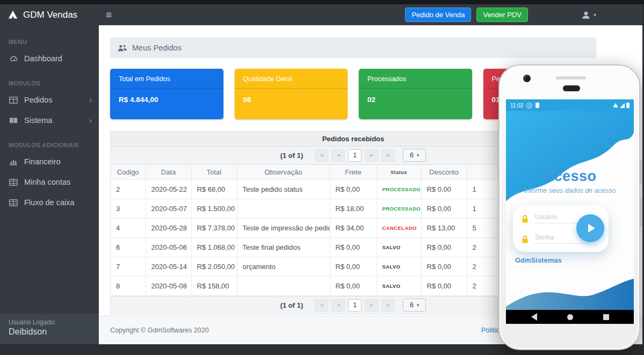 This screenshot has height=355, width=644. What do you see at coordinates (527, 78) in the screenshot?
I see `phone-camera` at bounding box center [527, 78].